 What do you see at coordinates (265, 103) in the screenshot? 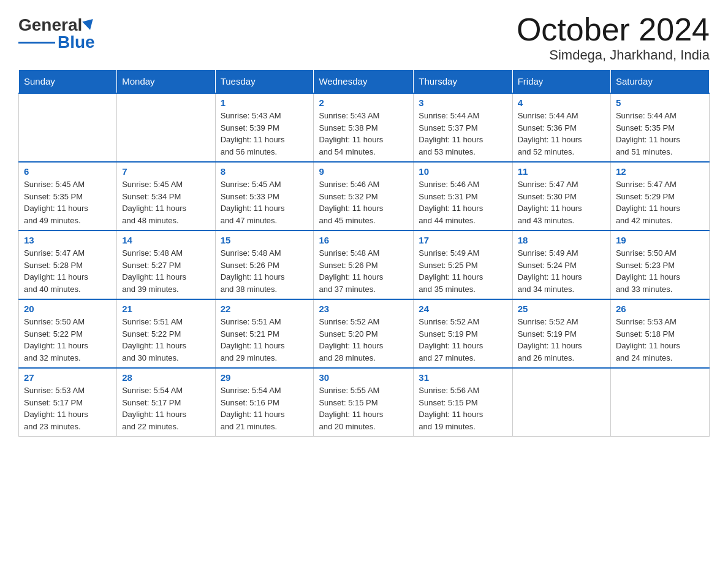
I see `day-number: 1` at bounding box center [265, 103].